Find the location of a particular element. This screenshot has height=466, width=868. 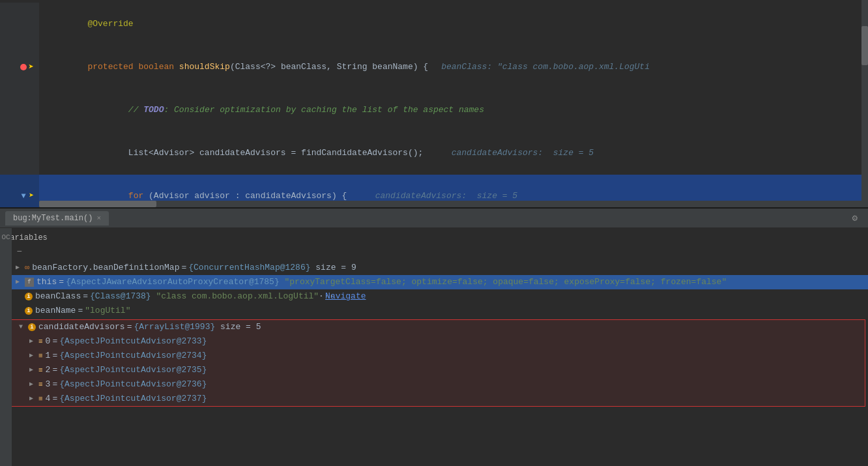

var-icon-beanname: i is located at coordinates (29, 311).